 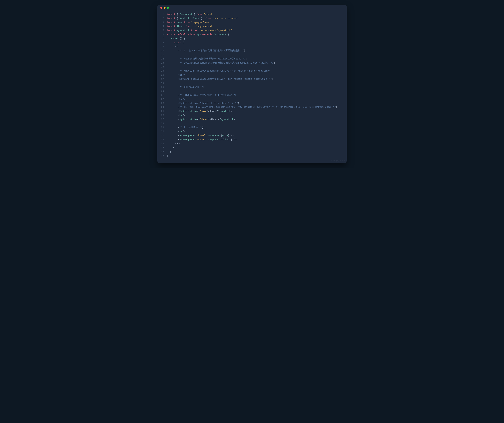 What do you see at coordinates (257, 26) in the screenshot?
I see `line-content: import About from './pages/About'` at bounding box center [257, 26].